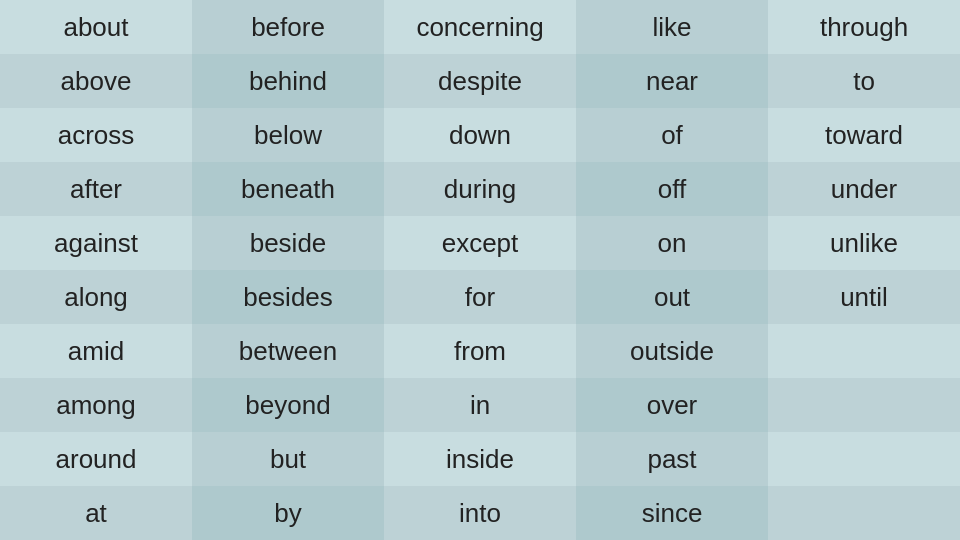  What do you see at coordinates (672, 297) in the screenshot?
I see `table-cell: out` at bounding box center [672, 297].